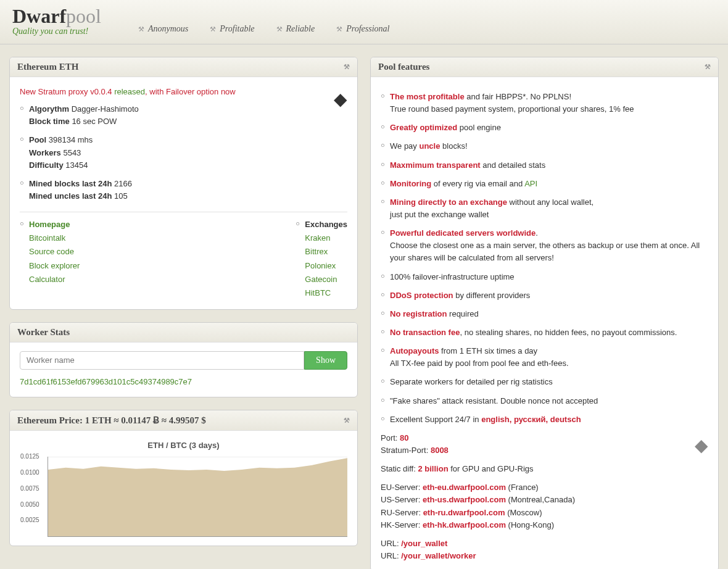 Image resolution: width=728 pixels, height=569 pixels. What do you see at coordinates (544, 500) in the screenshot?
I see `server-row: US-Server: eth-us.dwarfpool.com (Montrea…` at bounding box center [544, 500].